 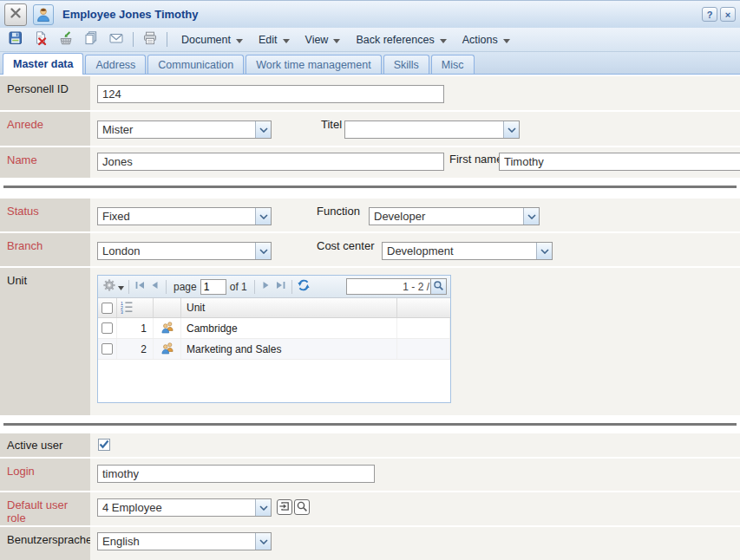 I want to click on select-all-checkbox, so click(x=108, y=309).